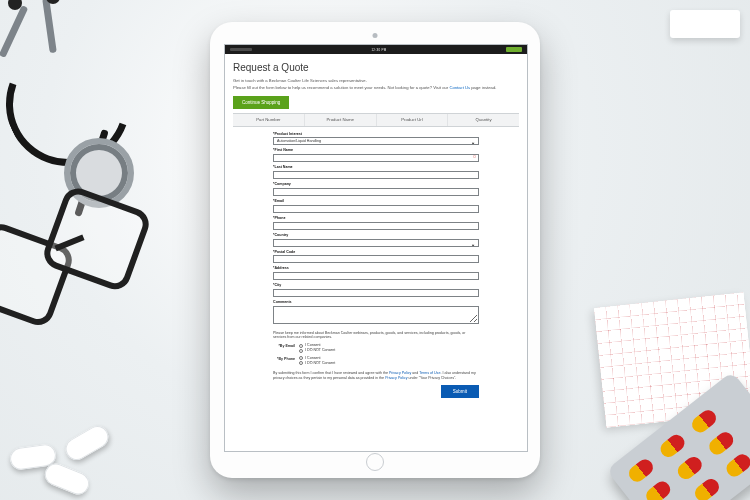 This screenshot has height=500, width=750. What do you see at coordinates (376, 302) in the screenshot?
I see `label-comments: Comments` at bounding box center [376, 302].